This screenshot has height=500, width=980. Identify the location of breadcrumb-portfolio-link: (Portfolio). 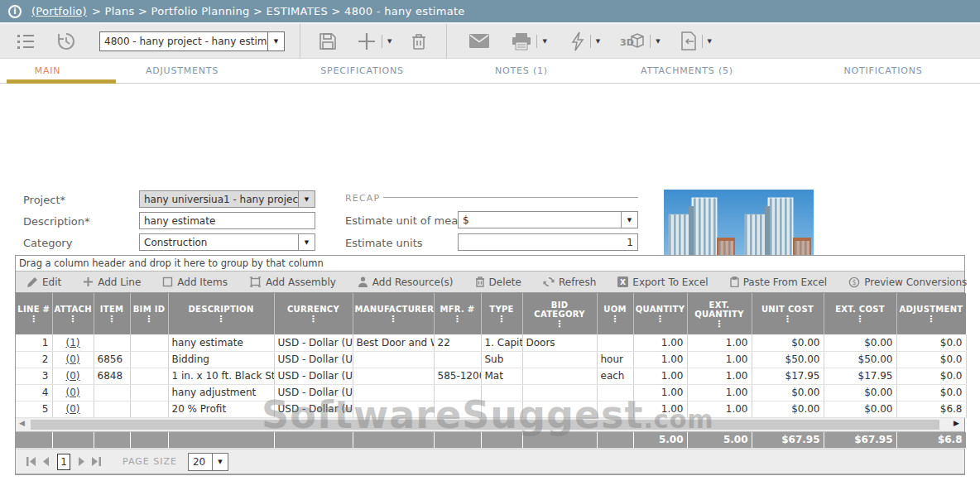
(60, 12).